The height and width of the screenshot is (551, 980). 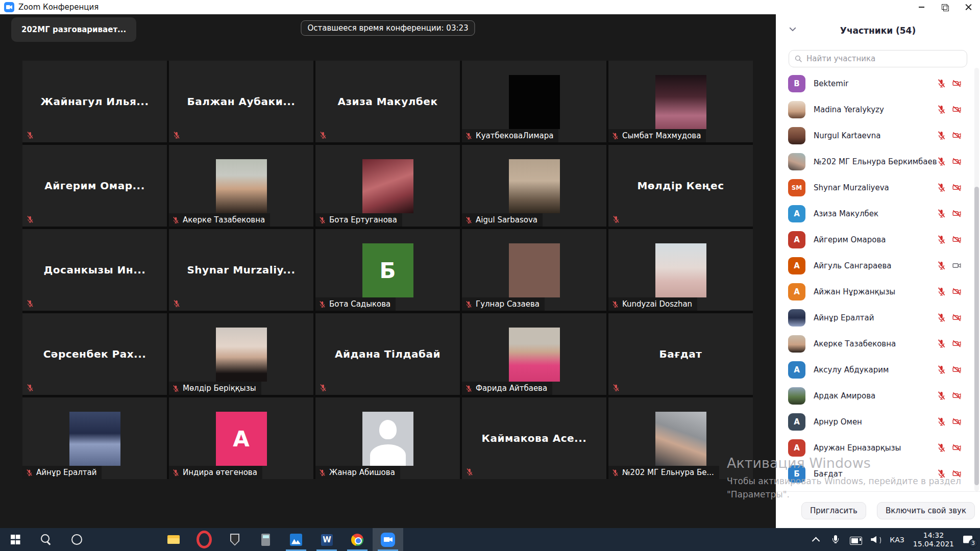 I want to click on taskbar-icon-chrome, so click(x=357, y=540).